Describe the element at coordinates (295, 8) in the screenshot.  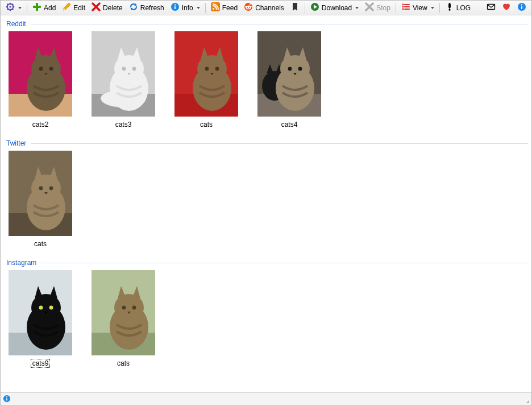
I see `bookmark-button` at that location.